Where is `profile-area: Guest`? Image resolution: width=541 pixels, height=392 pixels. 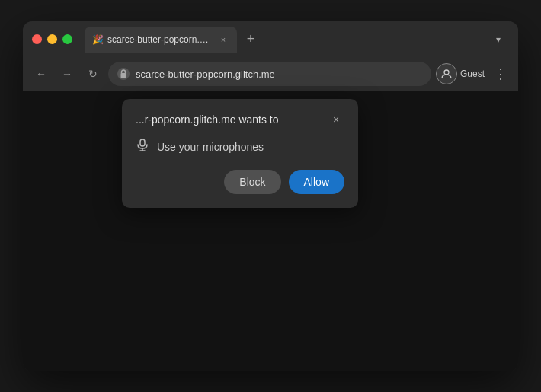 profile-area: Guest is located at coordinates (460, 74).